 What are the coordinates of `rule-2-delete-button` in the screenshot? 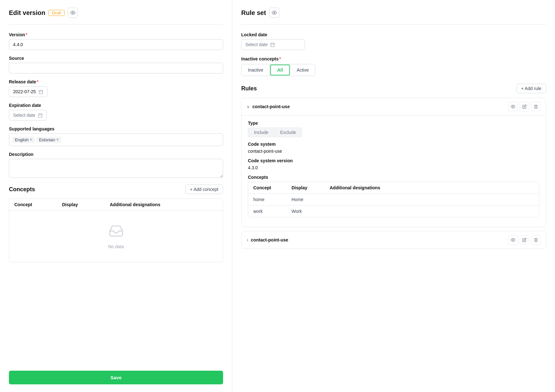 It's located at (536, 240).